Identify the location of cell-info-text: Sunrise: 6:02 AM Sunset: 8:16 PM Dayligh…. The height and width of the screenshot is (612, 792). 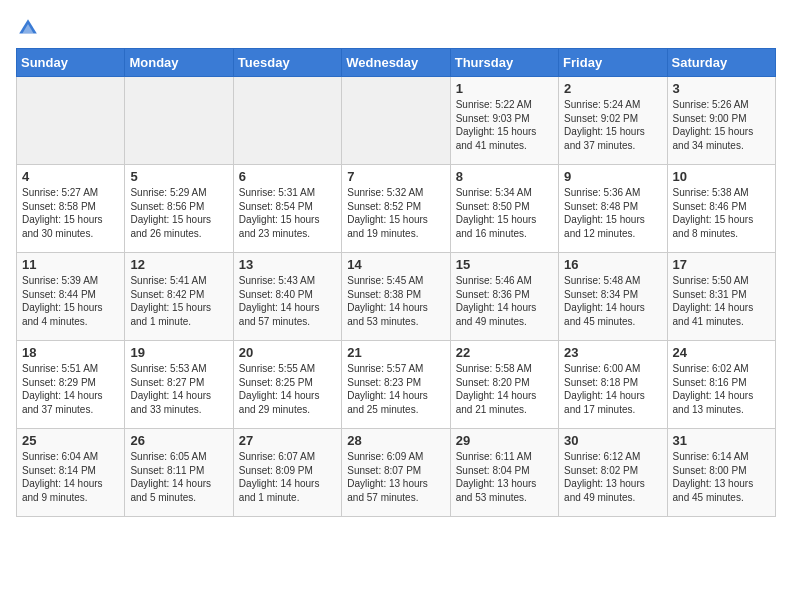
(722, 389).